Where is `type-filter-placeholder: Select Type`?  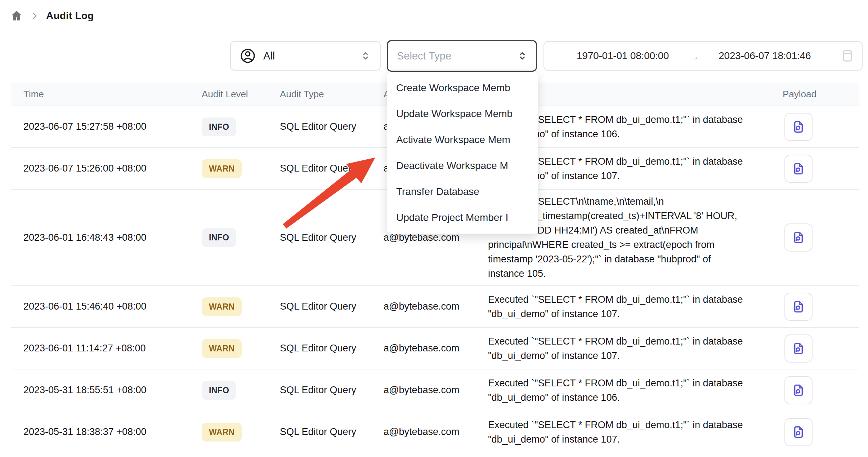
type-filter-placeholder: Select Type is located at coordinates (424, 56).